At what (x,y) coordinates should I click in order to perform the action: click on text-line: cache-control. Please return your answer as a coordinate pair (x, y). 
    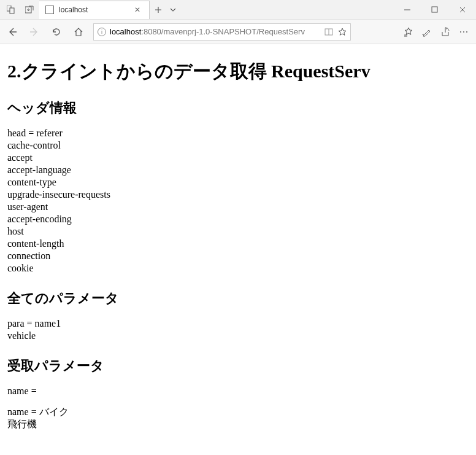
    Looking at the image, I should click on (238, 146).